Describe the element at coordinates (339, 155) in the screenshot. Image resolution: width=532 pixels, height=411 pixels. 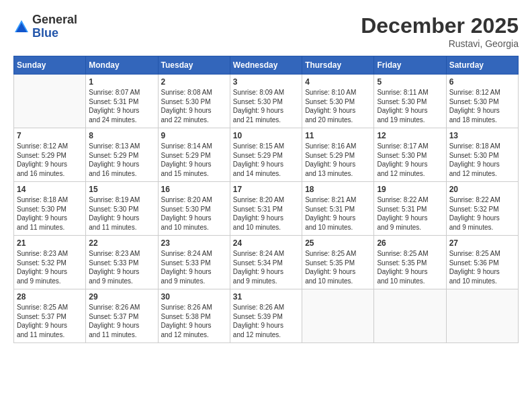
I see `calendar-cell: 11Sunrise: 8:16 AM Sunset: 5:29 PM Dayli…` at that location.